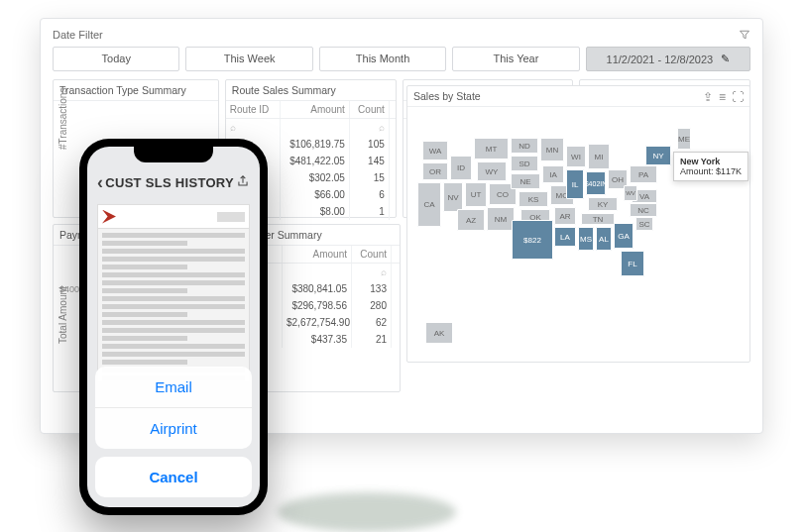 This screenshot has width=806, height=532. I want to click on share-icon, so click(243, 182).